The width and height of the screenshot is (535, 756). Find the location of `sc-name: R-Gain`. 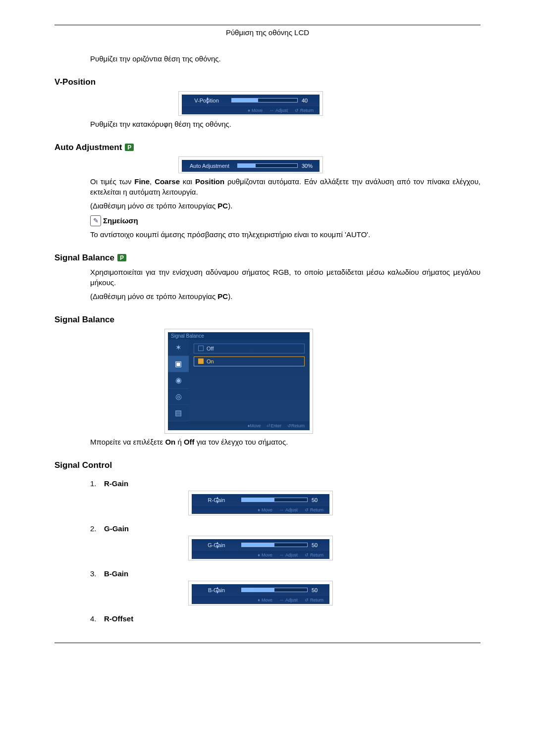

sc-name: R-Gain is located at coordinates (124, 483).